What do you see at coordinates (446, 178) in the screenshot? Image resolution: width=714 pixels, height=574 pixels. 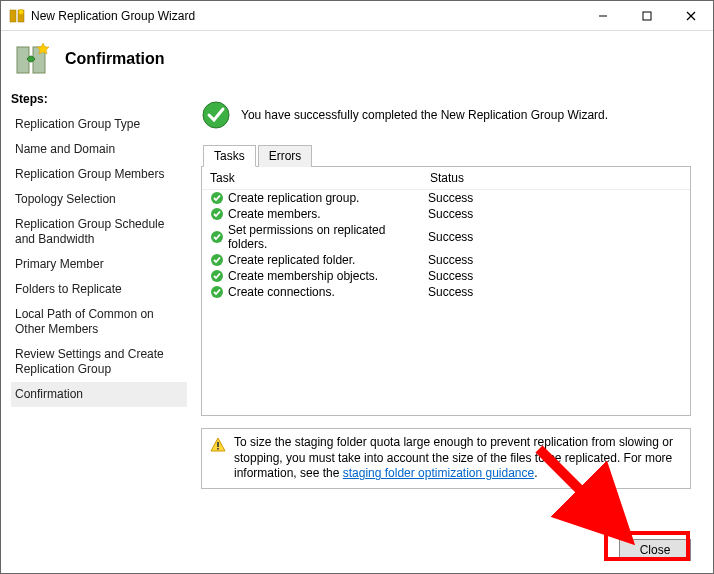 I see `task-table-header: Task Status` at bounding box center [446, 178].